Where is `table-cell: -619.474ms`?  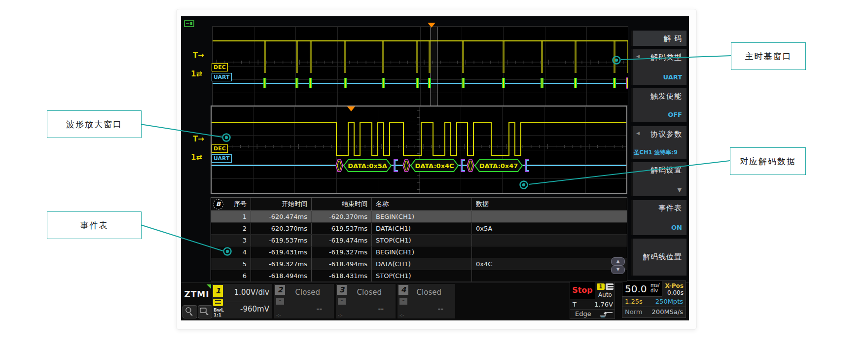
table-cell: -619.474ms is located at coordinates (342, 241).